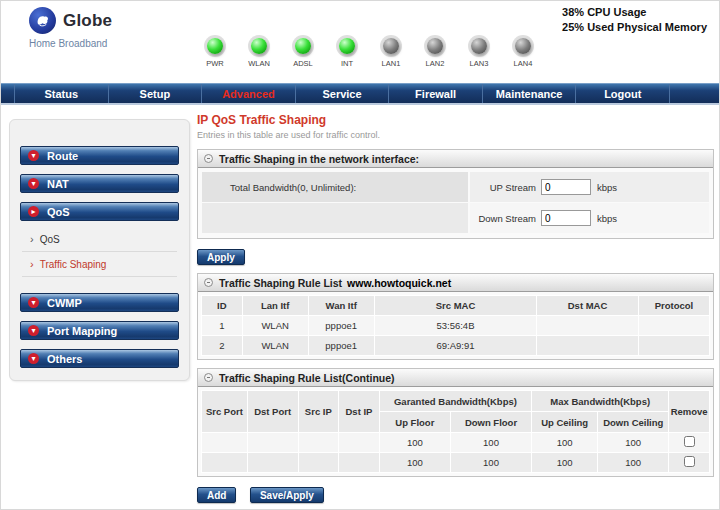 The height and width of the screenshot is (510, 720). I want to click on sidebar-item-others: Others, so click(100, 358).